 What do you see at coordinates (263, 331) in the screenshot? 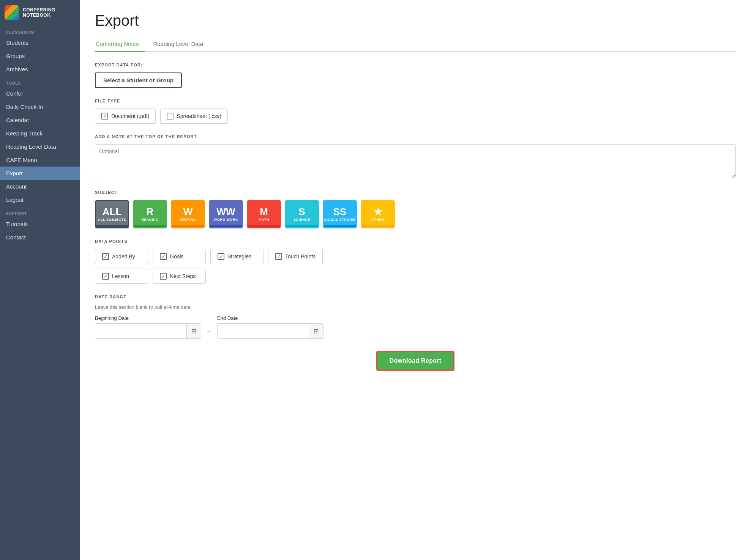
I see `end-date-input` at bounding box center [263, 331].